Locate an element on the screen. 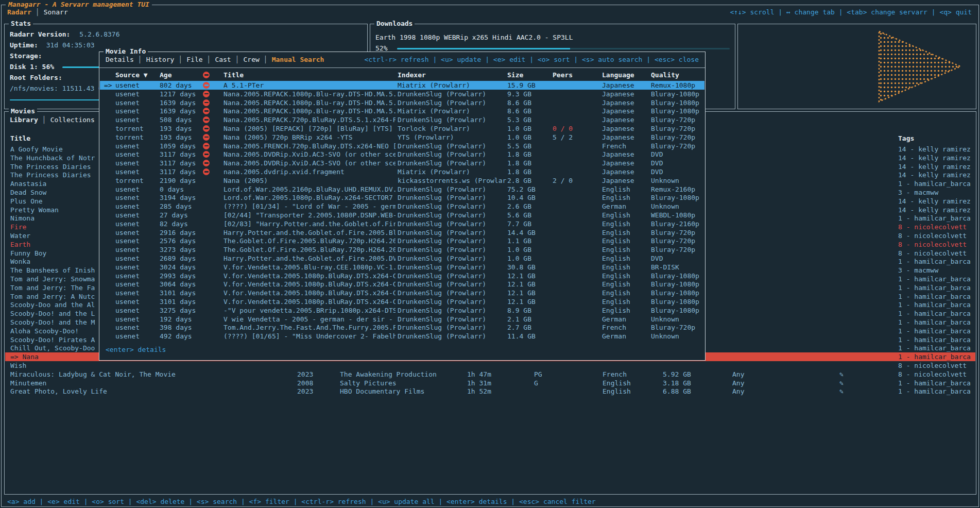 The height and width of the screenshot is (508, 980). release-row: =>usenet802 daysA 5.1-PTerMiatrix (Prowl… is located at coordinates (402, 86).